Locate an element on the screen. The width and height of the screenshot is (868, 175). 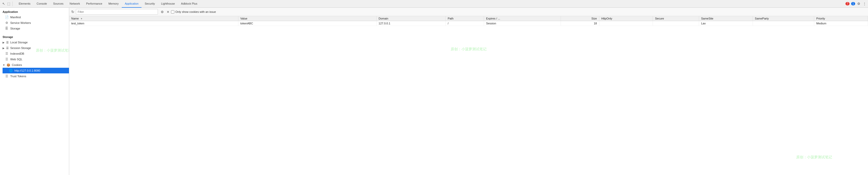
filter-bar: ↻ ⚙ ✕ Only show cookies with an issue is located at coordinates (468, 12).